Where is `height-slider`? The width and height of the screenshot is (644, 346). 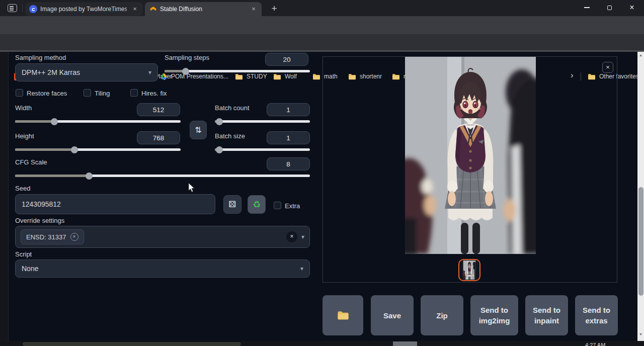 height-slider is located at coordinates (98, 150).